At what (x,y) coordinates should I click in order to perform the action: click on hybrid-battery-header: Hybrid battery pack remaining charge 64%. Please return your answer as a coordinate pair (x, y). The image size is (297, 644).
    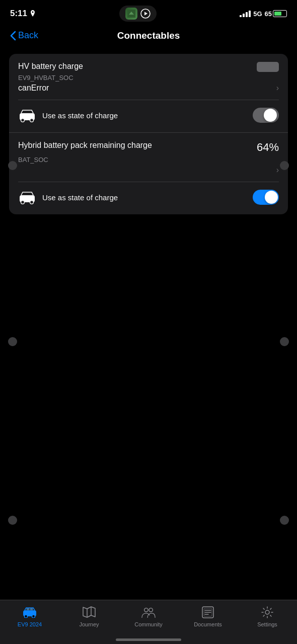
    Looking at the image, I should click on (148, 147).